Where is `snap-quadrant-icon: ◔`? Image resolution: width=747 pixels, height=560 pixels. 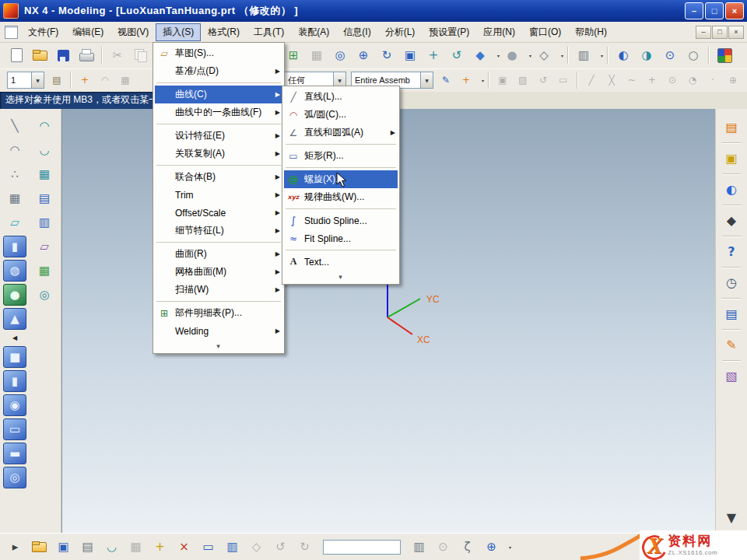 snap-quadrant-icon: ◔ is located at coordinates (693, 80).